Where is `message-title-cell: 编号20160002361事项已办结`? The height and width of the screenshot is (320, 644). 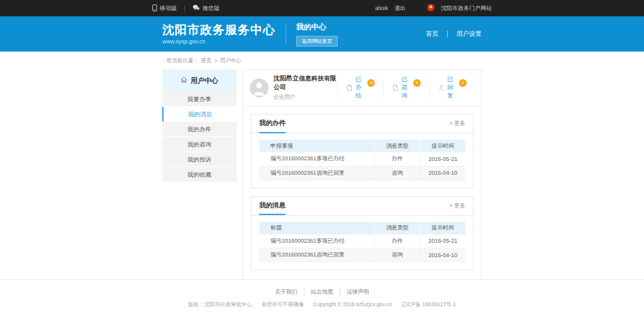
message-title-cell: 编号20160002361事项已办结 is located at coordinates (317, 241).